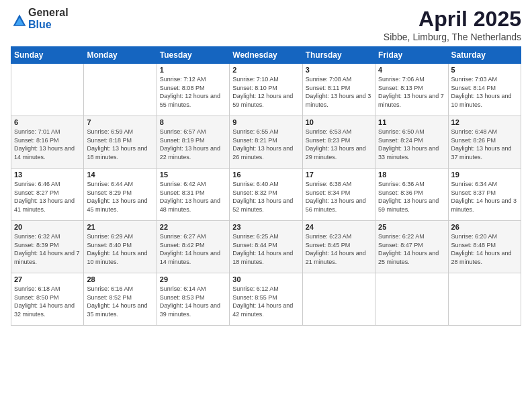  Describe the element at coordinates (266, 300) in the screenshot. I see `calendar-cell: 30Sunrise: 6:12 AM Sunset: 8:55 PM Dayli…` at that location.